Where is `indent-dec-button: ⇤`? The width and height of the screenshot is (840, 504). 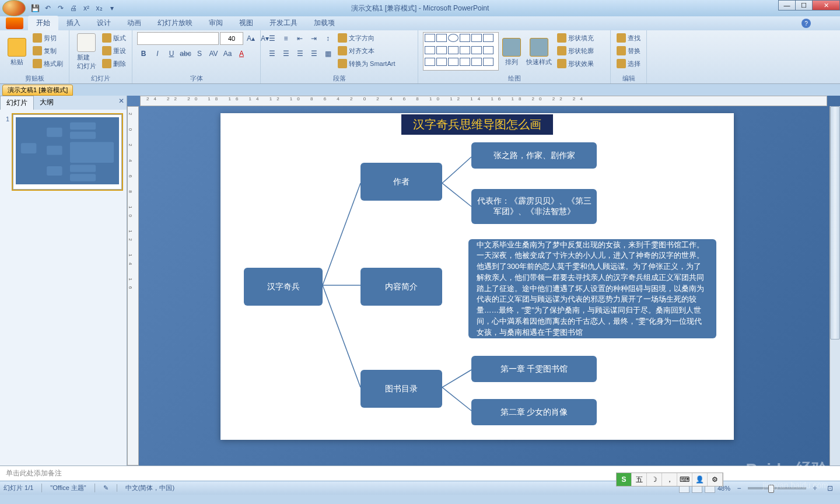
indent-dec-button: ⇤ is located at coordinates (300, 38).